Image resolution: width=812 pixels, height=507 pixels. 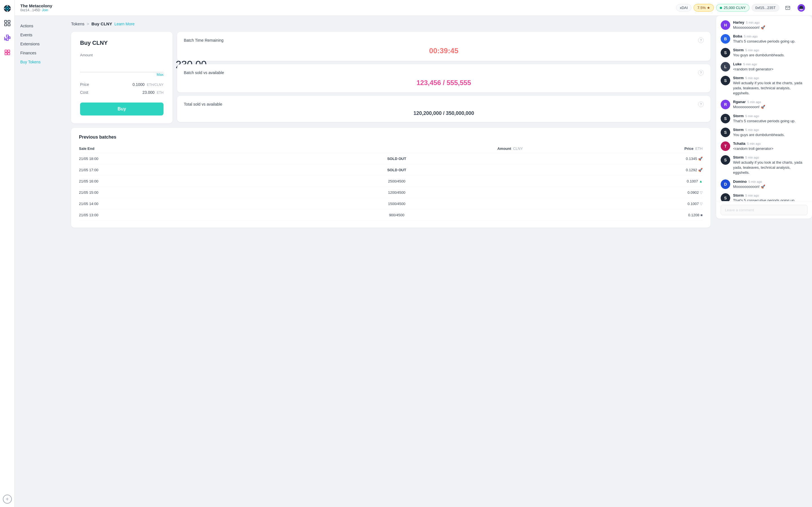 What do you see at coordinates (125, 24) in the screenshot?
I see `learn-more-link: Learn More` at bounding box center [125, 24].